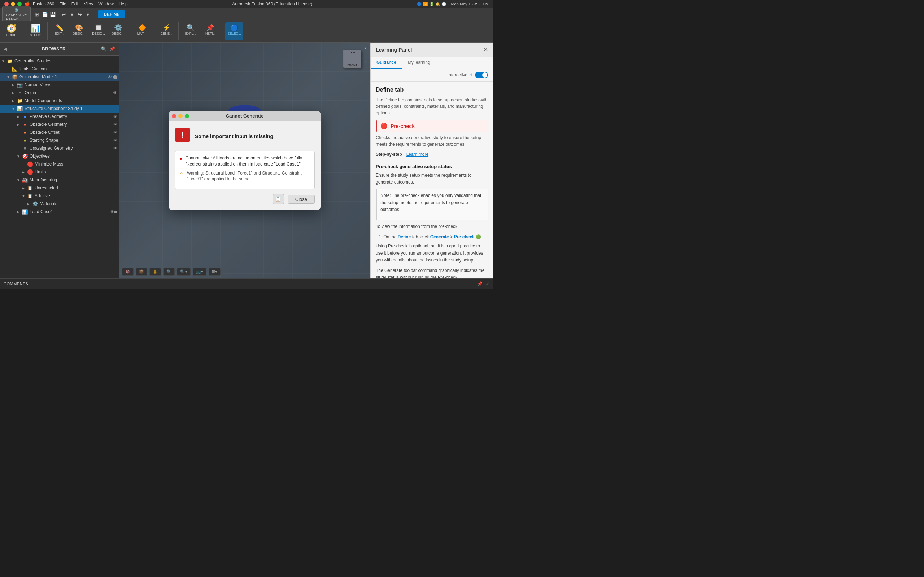 This screenshot has width=924, height=577. Describe the element at coordinates (278, 199) in the screenshot. I see `modal-copy-button: 📋` at that location.